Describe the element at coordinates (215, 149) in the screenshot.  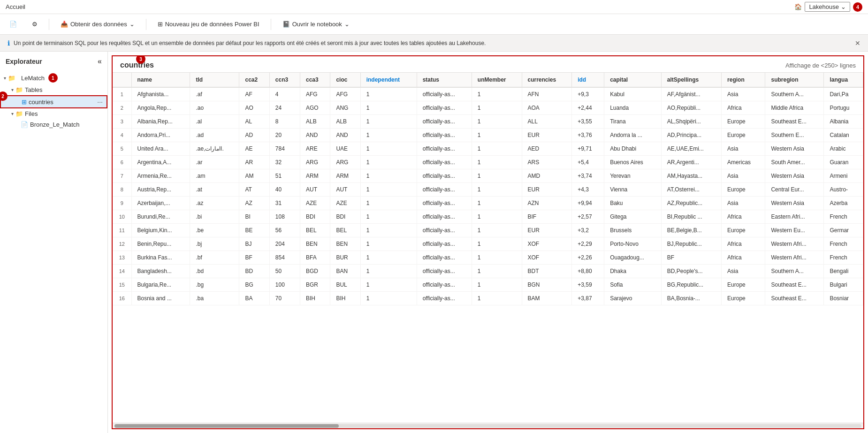
I see `data-cell: .ae,اامارات.` at that location.